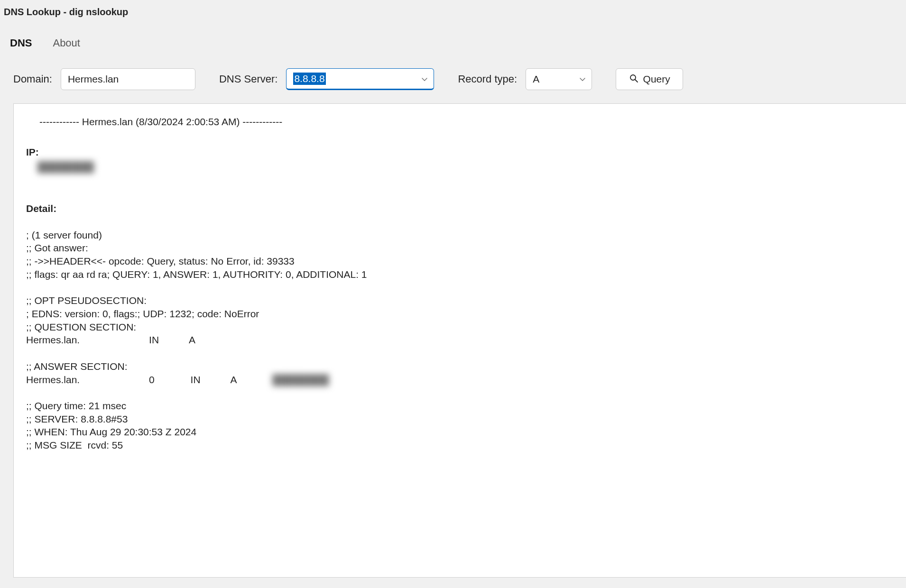 The image size is (906, 588). Describe the element at coordinates (128, 79) in the screenshot. I see `domain-input` at that location.